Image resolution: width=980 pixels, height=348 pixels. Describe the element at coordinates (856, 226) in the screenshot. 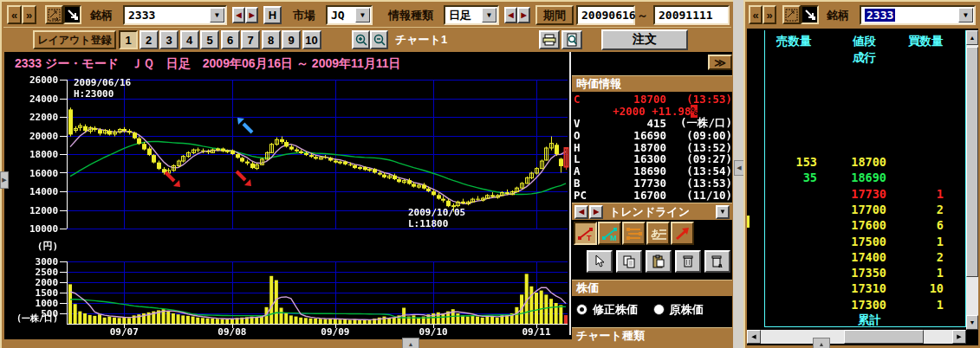

I see `book-row-17600: 176006` at that location.